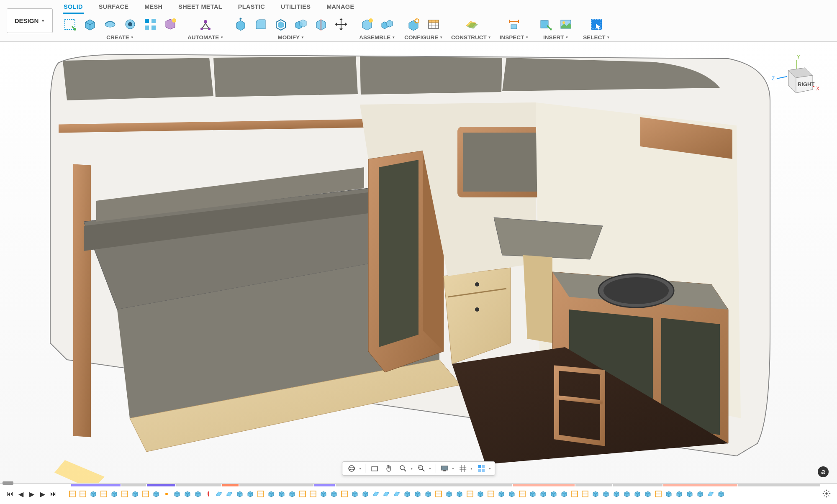 This screenshot has height=504, width=837. Describe the element at coordinates (566, 24) in the screenshot. I see `insert-image-icon` at that location.